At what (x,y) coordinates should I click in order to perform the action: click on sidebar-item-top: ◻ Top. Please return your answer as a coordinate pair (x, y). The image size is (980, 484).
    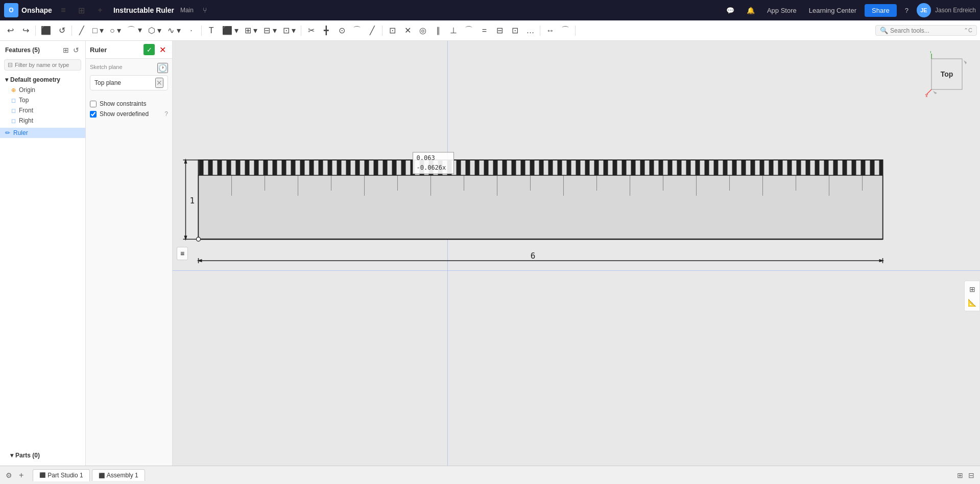
    Looking at the image, I should click on (43, 100).